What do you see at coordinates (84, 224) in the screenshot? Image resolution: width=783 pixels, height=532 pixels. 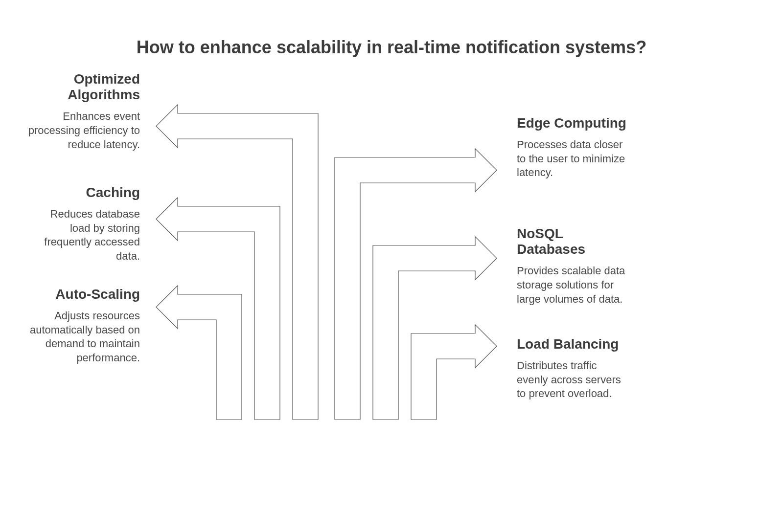 I see `label-caching: Caching Reduces database load by storing…` at bounding box center [84, 224].